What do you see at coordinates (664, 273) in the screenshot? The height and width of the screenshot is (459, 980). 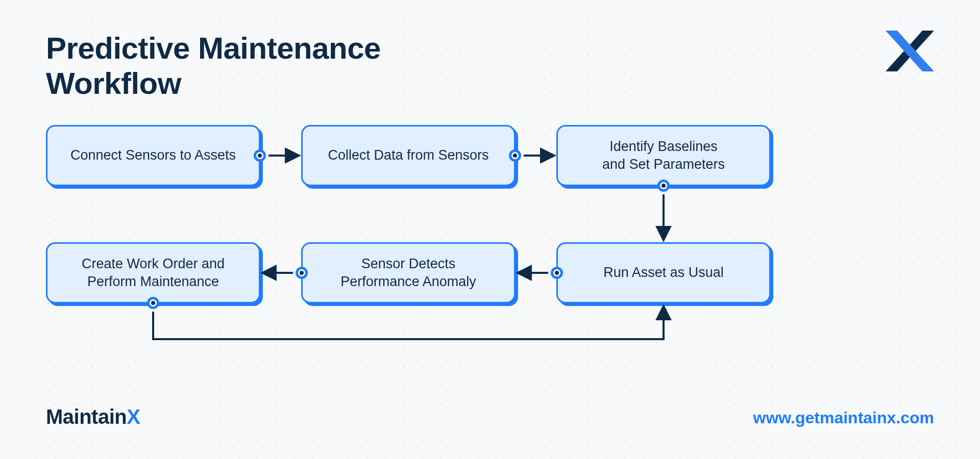 I see `node-run-asset: Run Asset as Usual` at bounding box center [664, 273].